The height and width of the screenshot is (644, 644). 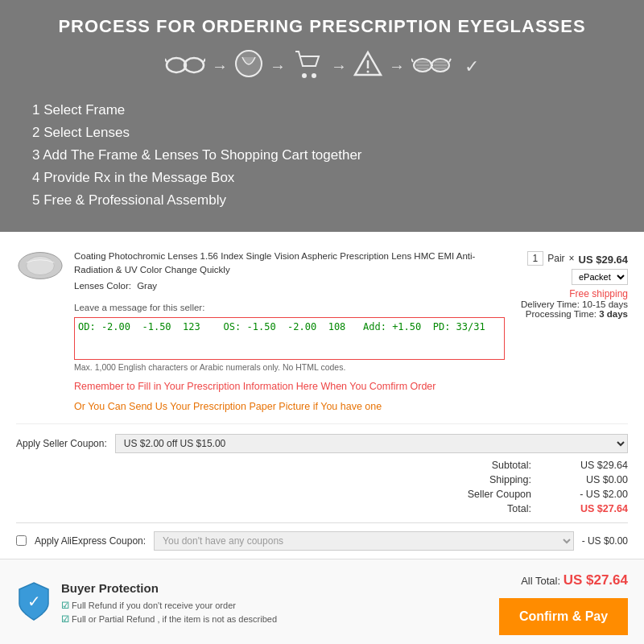 I want to click on ali-coupon-row: Apply AliExpress Coupon: You don't have …, so click(x=322, y=541).